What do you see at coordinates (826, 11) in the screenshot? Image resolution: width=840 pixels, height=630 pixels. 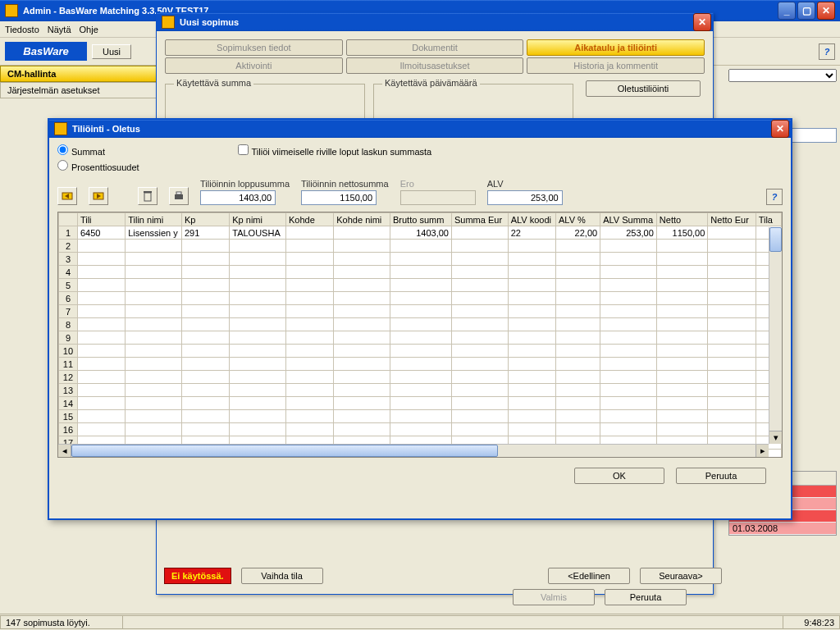 I see `close-button: ✕` at bounding box center [826, 11].